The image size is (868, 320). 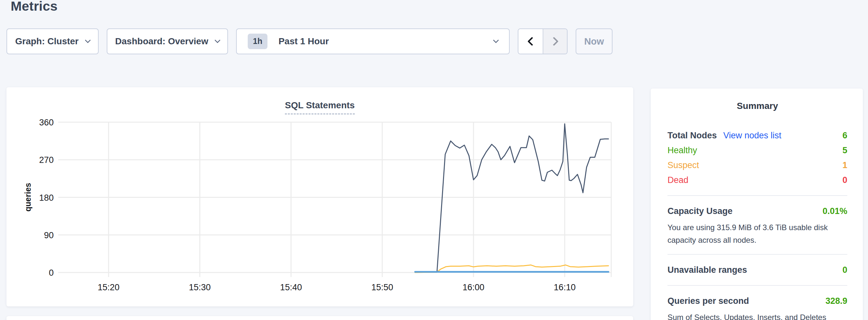 What do you see at coordinates (845, 180) in the screenshot?
I see `dead-value: 0` at bounding box center [845, 180].